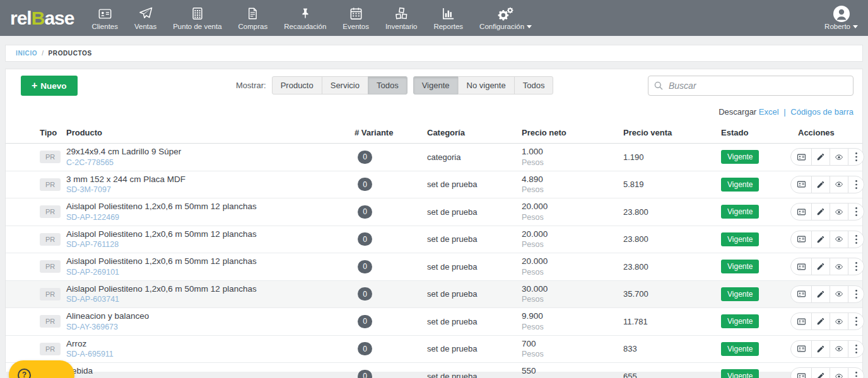  What do you see at coordinates (34, 86) in the screenshot?
I see `plus-icon: +` at bounding box center [34, 86].